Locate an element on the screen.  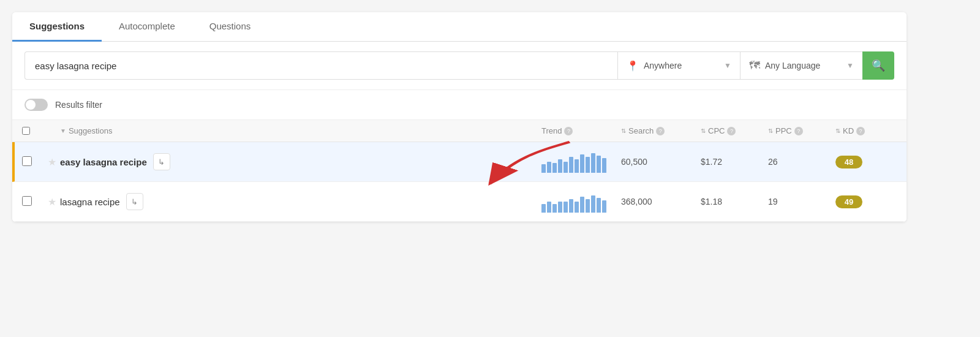
results-filter-label: Results filter is located at coordinates (78, 105).